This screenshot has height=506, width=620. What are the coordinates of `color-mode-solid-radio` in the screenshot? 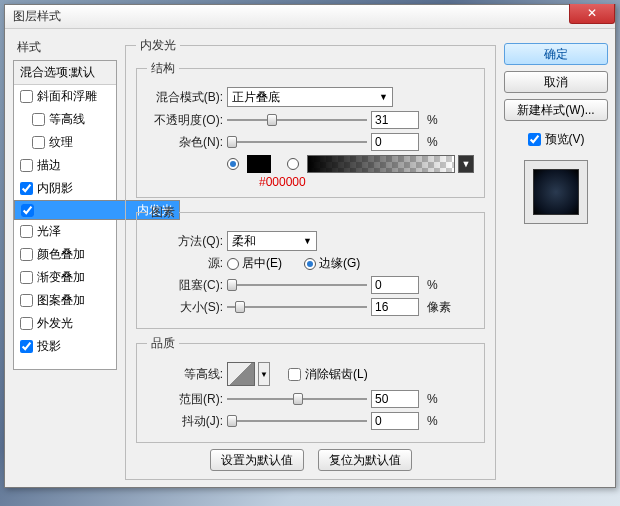 It's located at (233, 164).